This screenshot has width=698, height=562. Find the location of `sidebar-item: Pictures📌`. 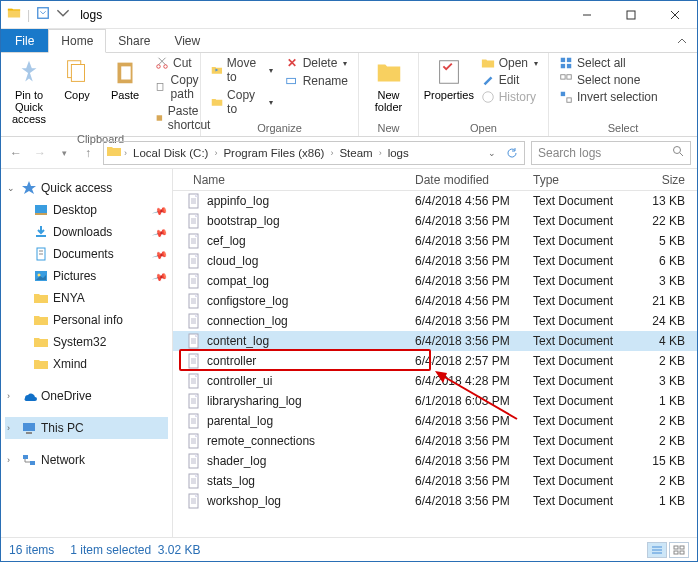

sidebar-item: Pictures📌 is located at coordinates (86, 276).